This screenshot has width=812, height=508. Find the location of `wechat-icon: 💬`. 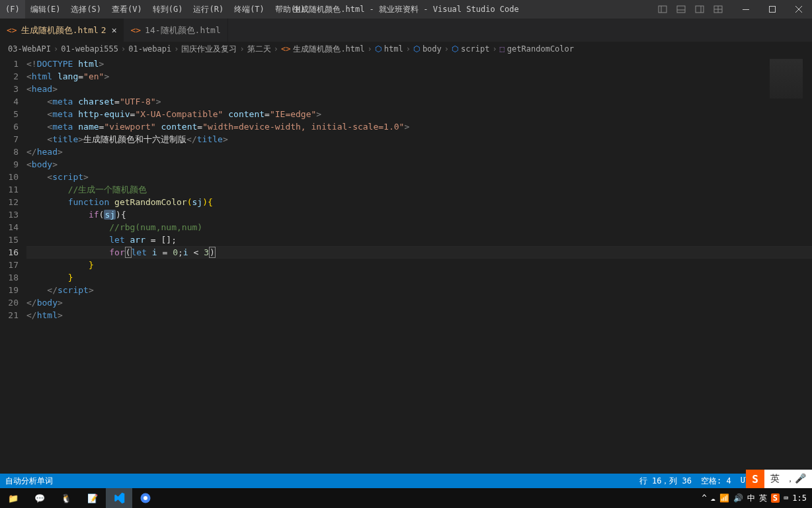

wechat-icon: 💬 is located at coordinates (40, 498).